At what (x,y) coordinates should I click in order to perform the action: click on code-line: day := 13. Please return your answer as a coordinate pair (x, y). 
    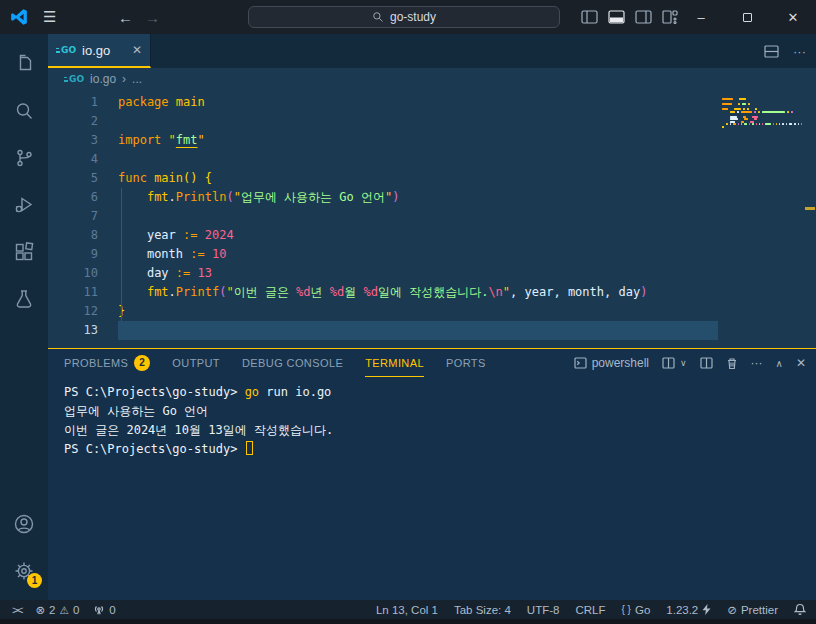
    Looking at the image, I should click on (418, 274).